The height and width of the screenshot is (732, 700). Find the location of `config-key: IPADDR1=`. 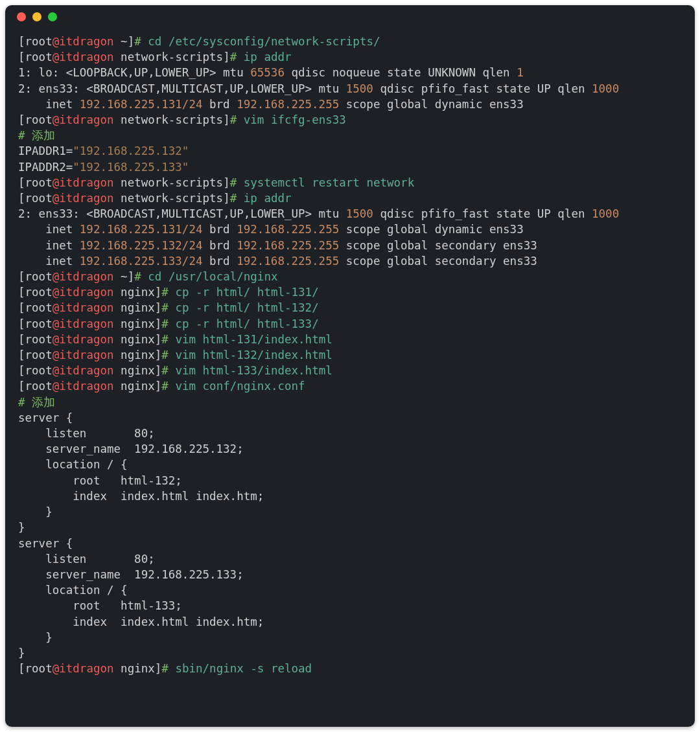

config-key: IPADDR1= is located at coordinates (45, 151).